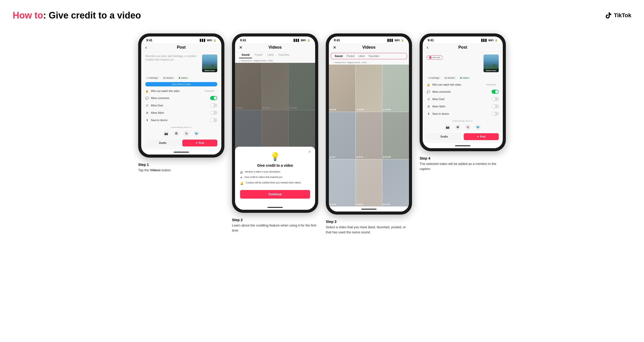  Describe the element at coordinates (166, 134) in the screenshot. I see `instagram-icon-1: 📷` at that location.